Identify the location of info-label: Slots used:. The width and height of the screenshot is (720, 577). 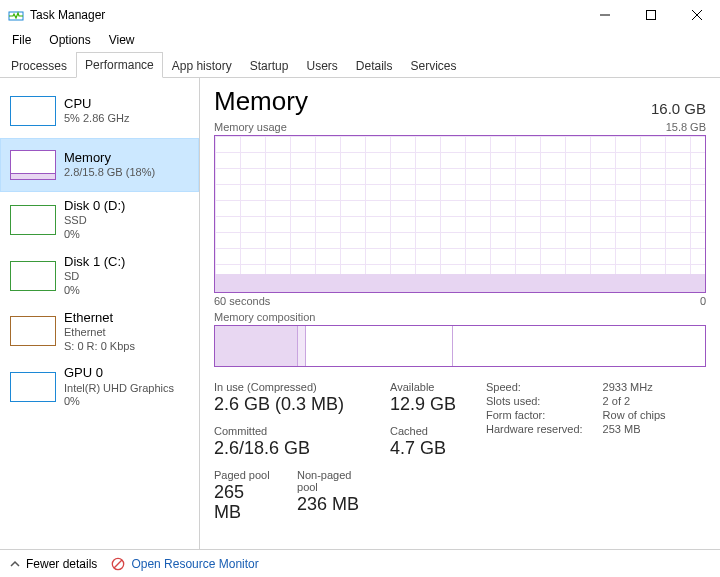
(534, 401).